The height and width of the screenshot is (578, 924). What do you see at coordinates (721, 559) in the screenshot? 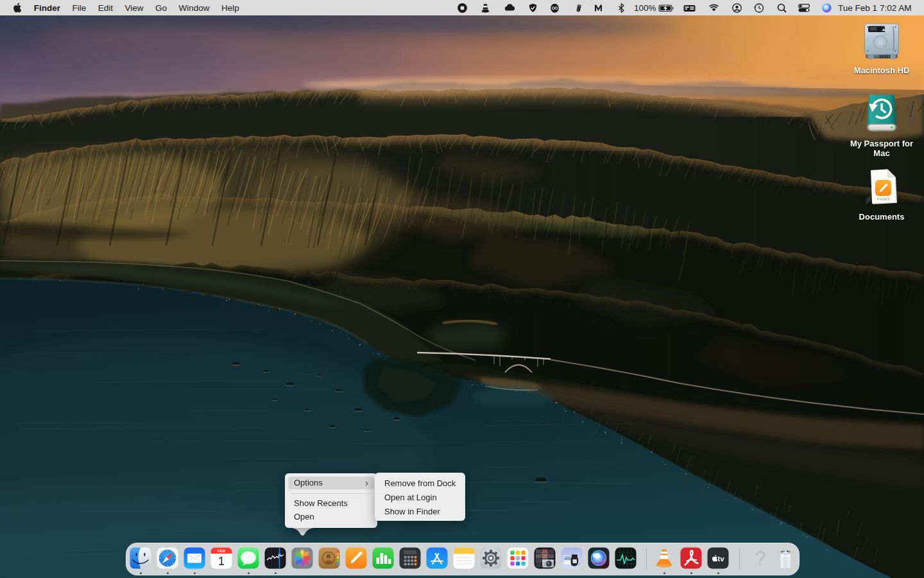
I see `svg-text: tv` at bounding box center [721, 559].